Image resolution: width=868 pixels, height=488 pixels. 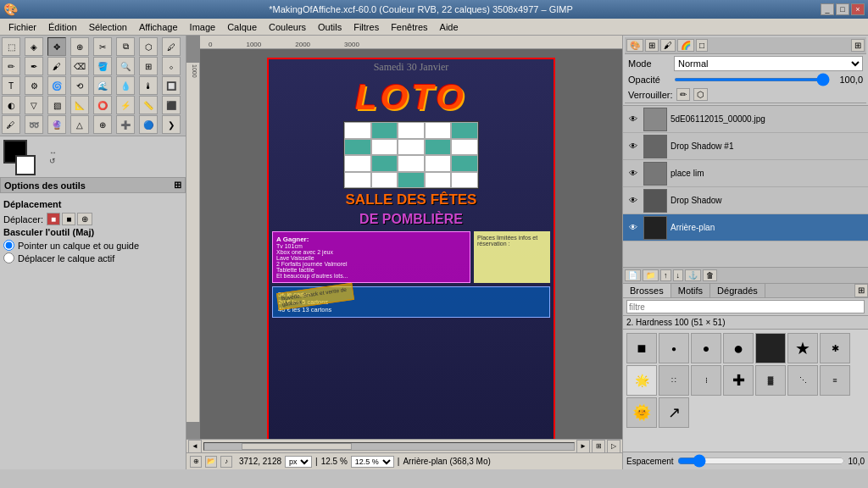 What do you see at coordinates (737, 291) in the screenshot?
I see `tab-degrades: Dégradés` at bounding box center [737, 291].